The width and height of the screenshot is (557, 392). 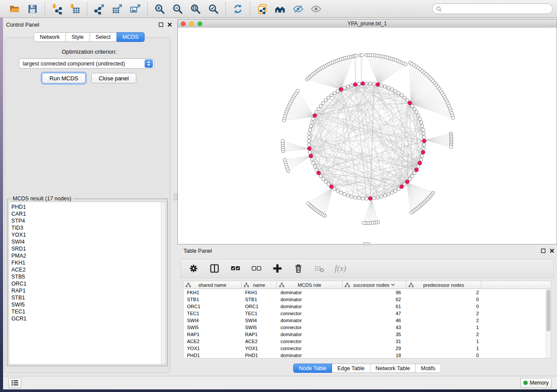 I want to click on table-row: ACE2ACE2connector311, so click(x=367, y=341).